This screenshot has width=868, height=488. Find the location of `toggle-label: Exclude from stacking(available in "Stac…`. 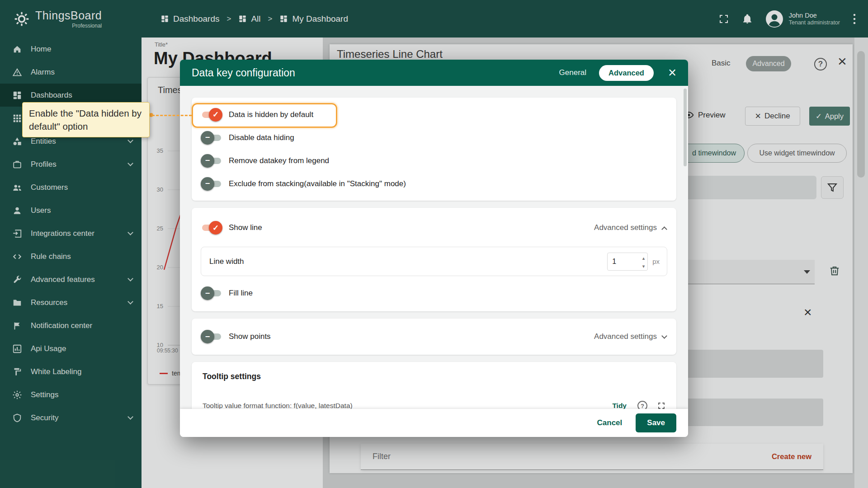

toggle-label: Exclude from stacking(available in "Stac… is located at coordinates (317, 184).